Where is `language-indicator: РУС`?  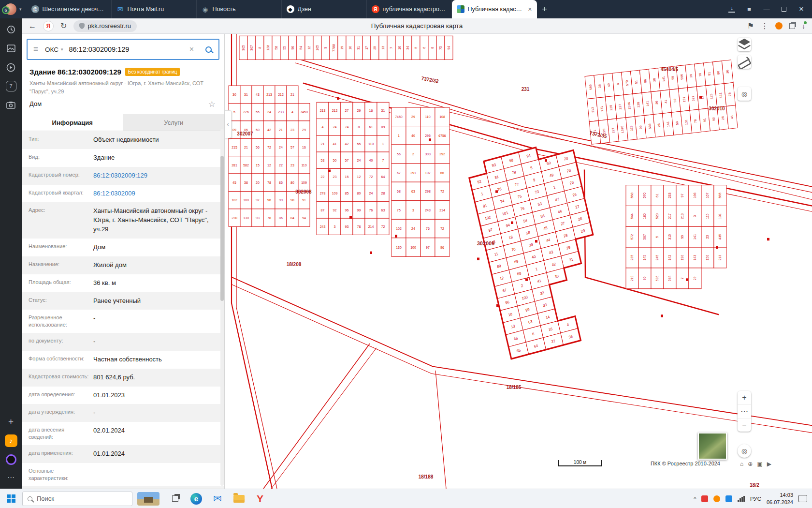 language-indicator: РУС is located at coordinates (756, 499).